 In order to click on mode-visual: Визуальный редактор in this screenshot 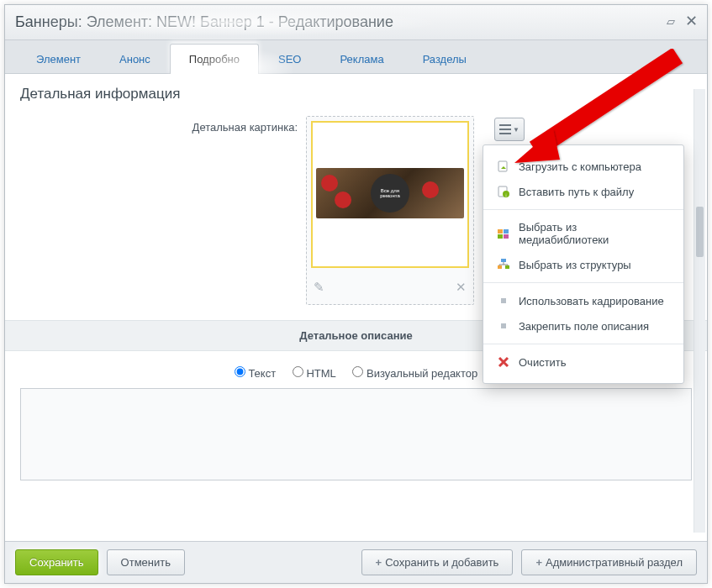, I will do `click(415, 373)`.